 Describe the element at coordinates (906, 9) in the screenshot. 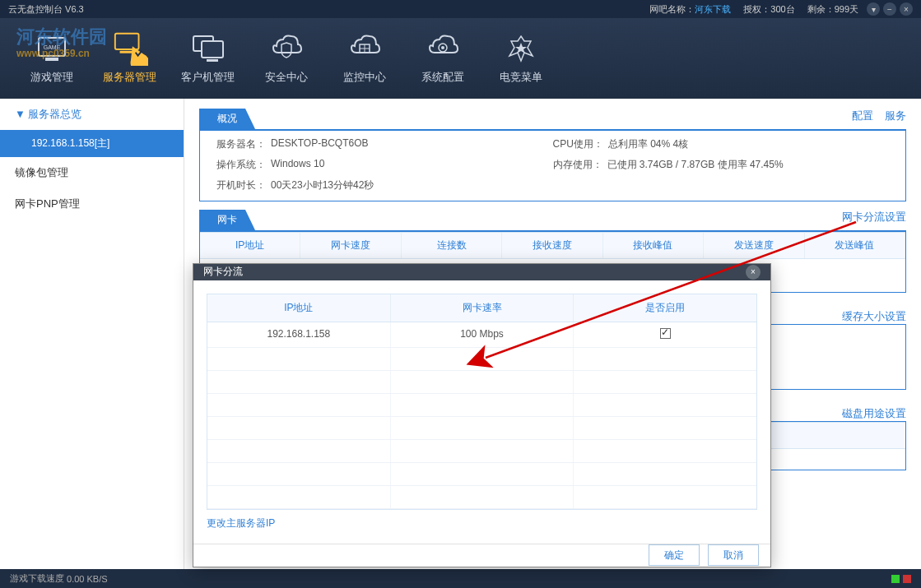

I see `close-button: ×` at that location.